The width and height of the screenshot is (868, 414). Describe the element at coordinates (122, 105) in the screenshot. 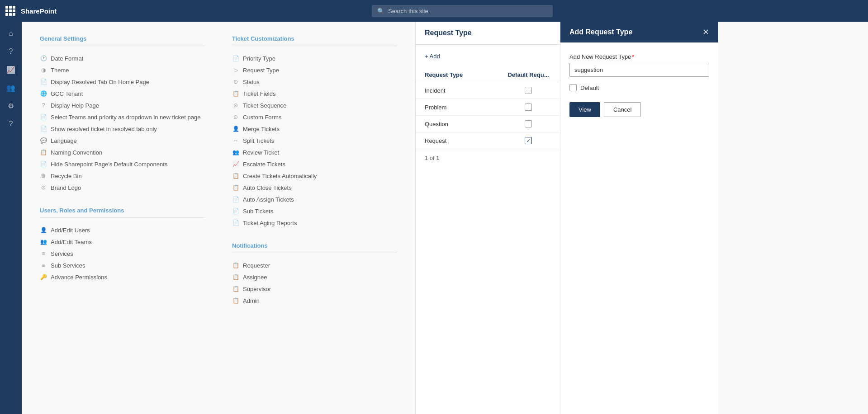

I see `settings-item-help-page: ? Display Help Page` at that location.